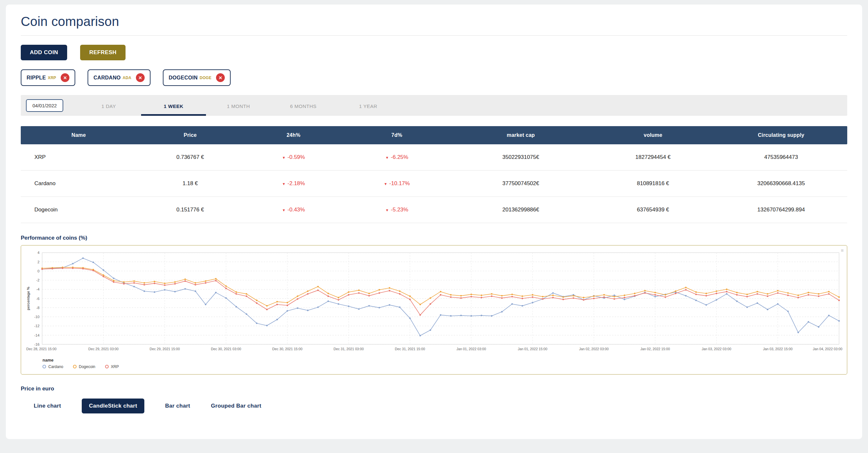 This screenshot has height=453, width=868. I want to click on svg-text: Dec 29, 2021 15:00, so click(164, 349).